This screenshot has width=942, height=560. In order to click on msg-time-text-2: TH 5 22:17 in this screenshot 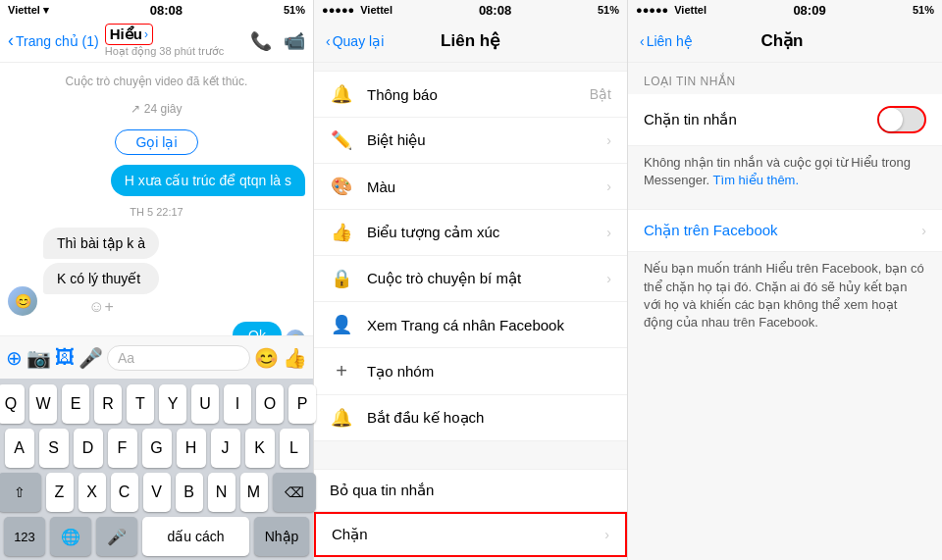, I will do `click(156, 212)`.